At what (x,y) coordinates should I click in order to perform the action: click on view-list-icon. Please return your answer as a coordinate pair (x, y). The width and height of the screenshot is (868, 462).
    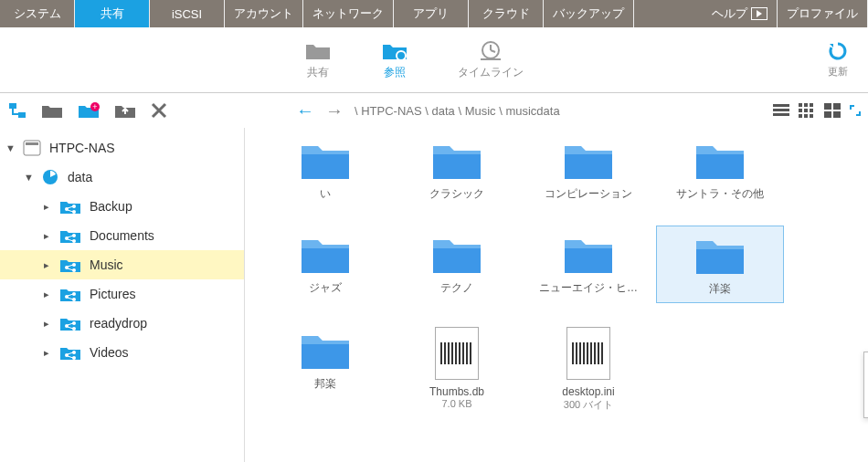
    Looking at the image, I should click on (781, 110).